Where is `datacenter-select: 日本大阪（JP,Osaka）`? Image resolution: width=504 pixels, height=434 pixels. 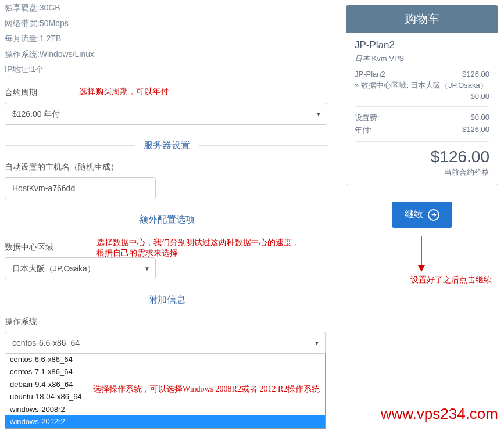 datacenter-select: 日本大阪（JP,Osaka） is located at coordinates (80, 268).